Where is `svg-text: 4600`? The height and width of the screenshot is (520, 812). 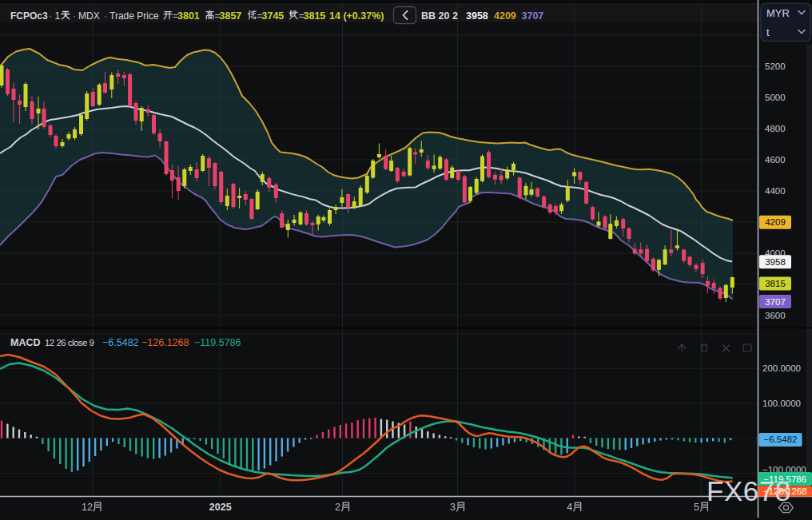 svg-text: 4600 is located at coordinates (775, 160).